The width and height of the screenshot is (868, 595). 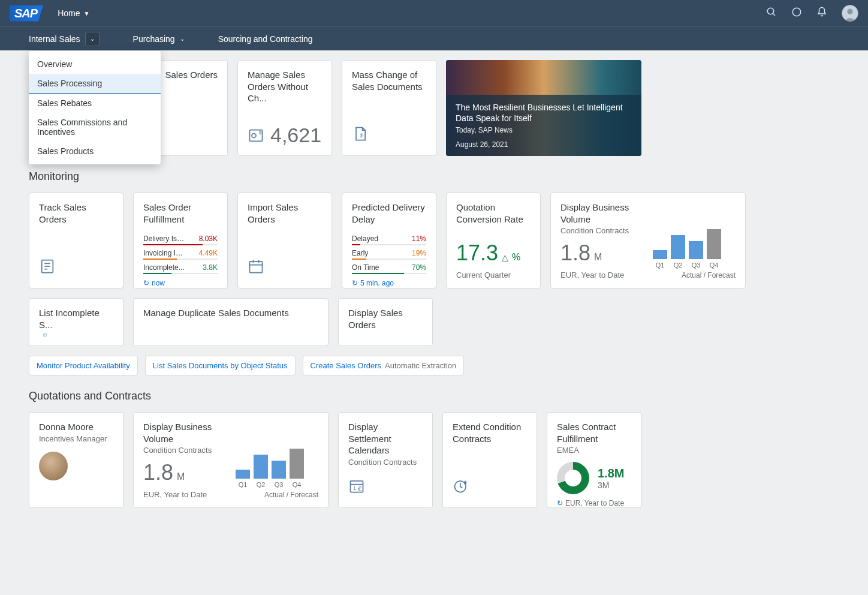 What do you see at coordinates (544, 108) in the screenshot?
I see `news-tile: The Most Resilient Businesses Let Intell…` at bounding box center [544, 108].